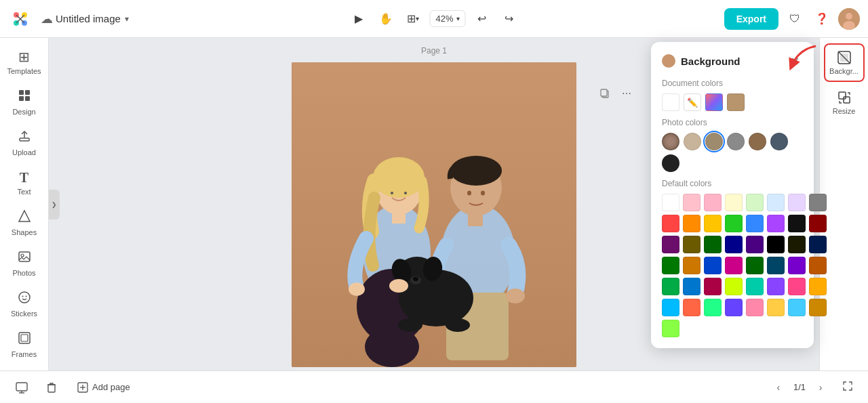 The width and height of the screenshot is (868, 403). I want to click on popup-close-btn: ✕, so click(795, 61).